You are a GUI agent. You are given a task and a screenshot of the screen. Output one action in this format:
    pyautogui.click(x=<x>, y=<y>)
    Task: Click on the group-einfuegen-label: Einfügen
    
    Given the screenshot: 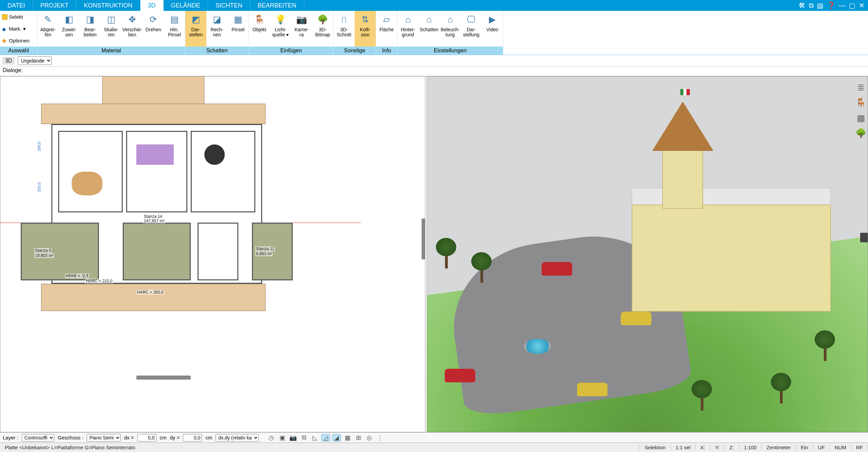 What is the action you would take?
    pyautogui.click(x=291, y=51)
    